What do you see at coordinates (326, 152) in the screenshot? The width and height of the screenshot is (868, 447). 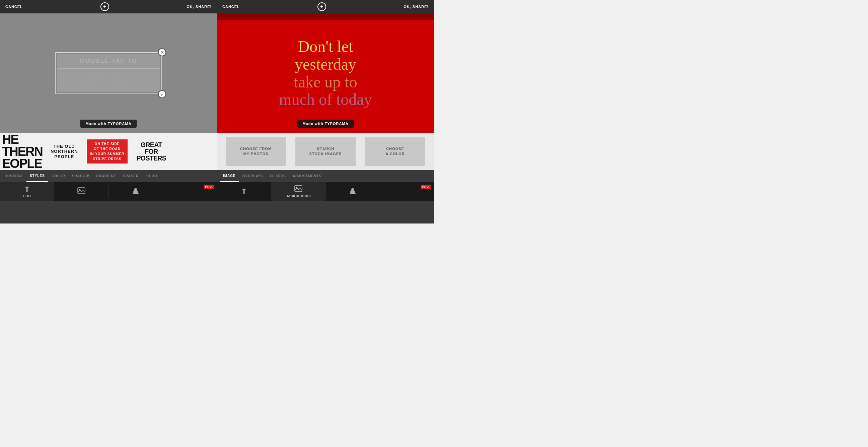 I see `search-stock-button: SEARCHSTOCK IMAGES` at bounding box center [326, 152].